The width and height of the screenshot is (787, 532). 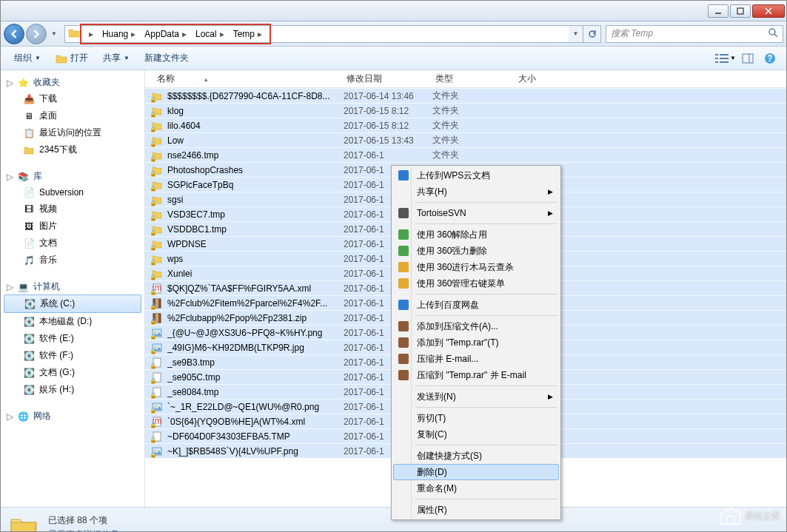 What do you see at coordinates (576, 34) in the screenshot?
I see `address-dropdown: ▼` at bounding box center [576, 34].